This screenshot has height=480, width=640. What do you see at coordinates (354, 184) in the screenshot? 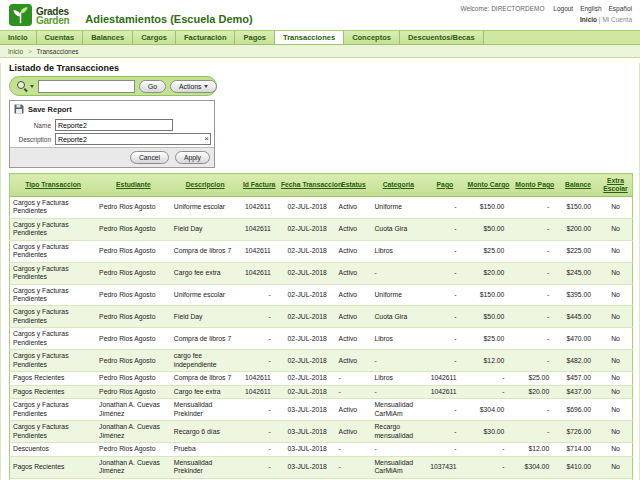
I see `column-sort-link: Estatus` at bounding box center [354, 184].